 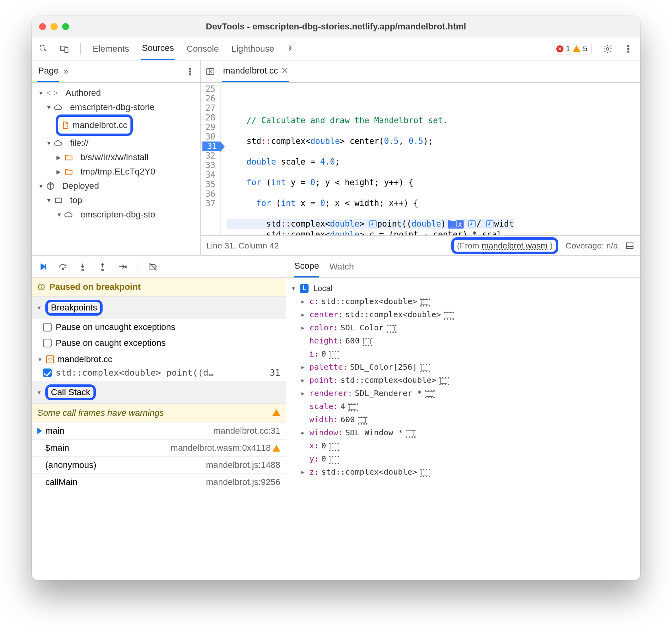 What do you see at coordinates (115, 157) in the screenshot?
I see `tree-folder: b/s/w/ir/x/w/install` at bounding box center [115, 157].